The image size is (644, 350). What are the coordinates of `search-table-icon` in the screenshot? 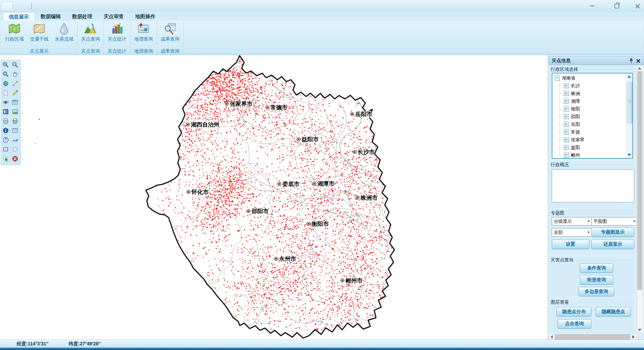 It's located at (170, 29).